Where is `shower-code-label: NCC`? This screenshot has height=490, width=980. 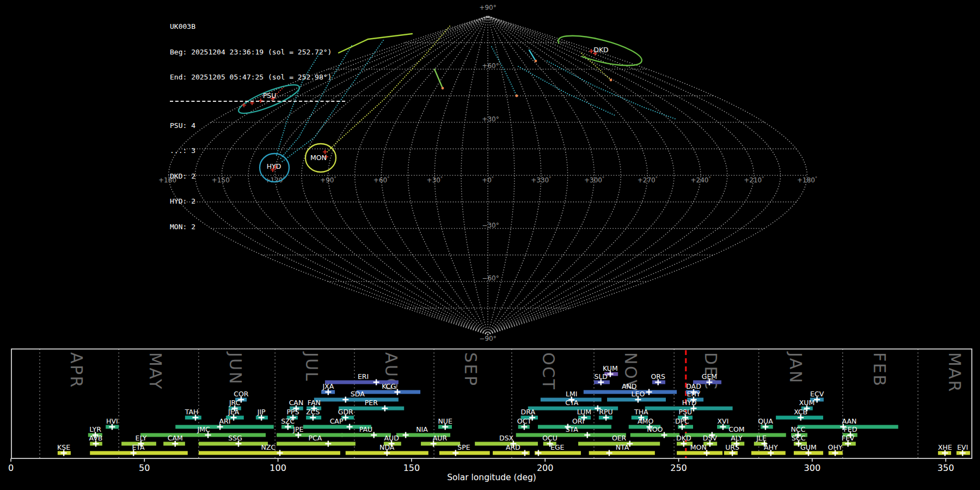 shower-code-label: NCC is located at coordinates (798, 429).